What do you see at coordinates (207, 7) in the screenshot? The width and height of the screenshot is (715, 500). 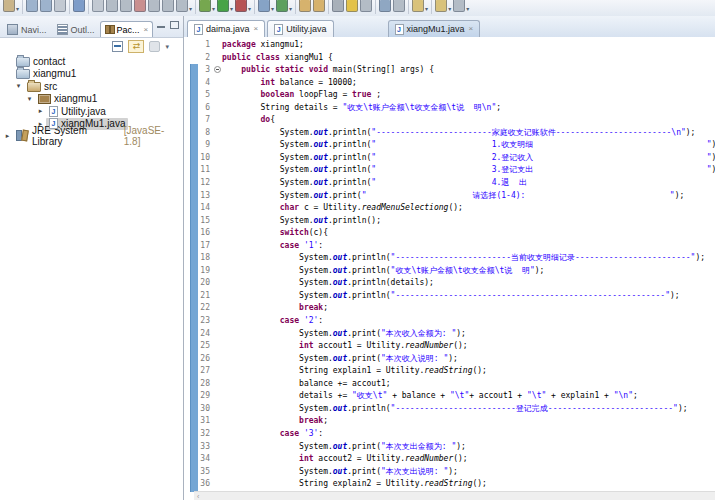 I see `debug-icon: ▾` at bounding box center [207, 7].